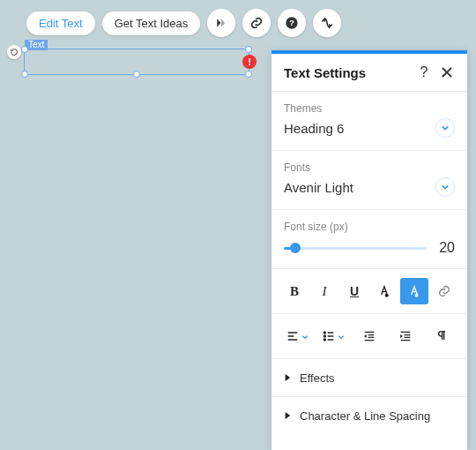 This screenshot has height=450, width=476. I want to click on resize-handle-tr, so click(249, 49).